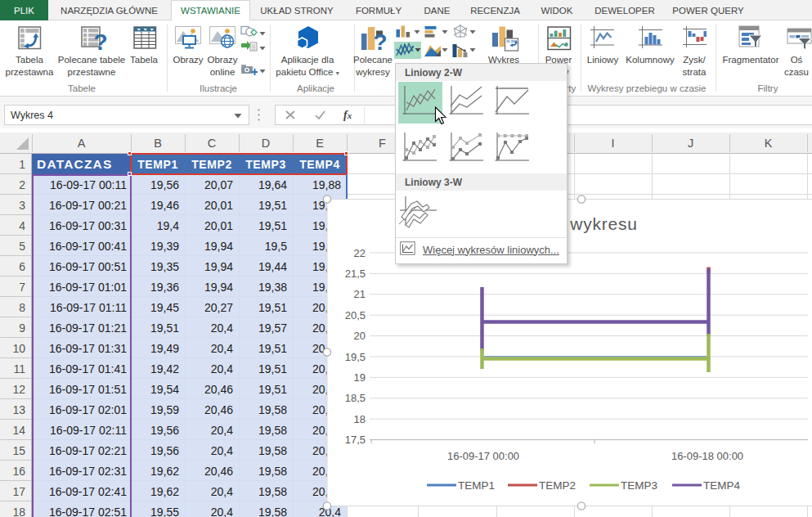 The width and height of the screenshot is (812, 517). I want to click on svg-text: 21,5, so click(355, 273).